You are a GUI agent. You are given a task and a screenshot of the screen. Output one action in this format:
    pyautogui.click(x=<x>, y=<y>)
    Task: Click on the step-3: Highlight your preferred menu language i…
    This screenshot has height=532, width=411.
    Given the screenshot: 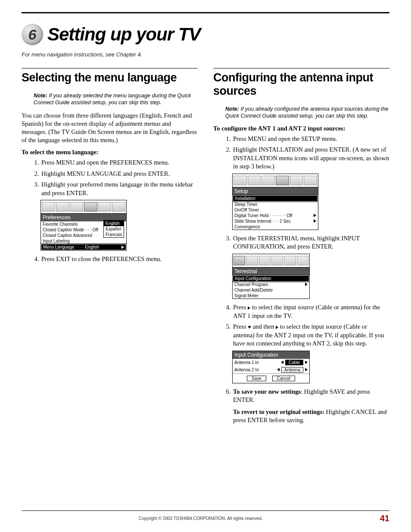 What is the action you would take?
    pyautogui.click(x=119, y=189)
    